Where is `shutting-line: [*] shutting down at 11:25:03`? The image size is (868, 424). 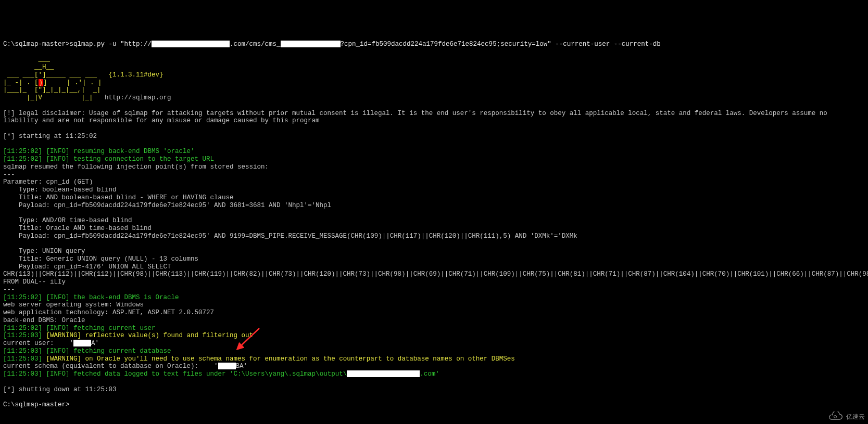
shutting-line: [*] shutting down at 11:25:03 is located at coordinates (60, 390).